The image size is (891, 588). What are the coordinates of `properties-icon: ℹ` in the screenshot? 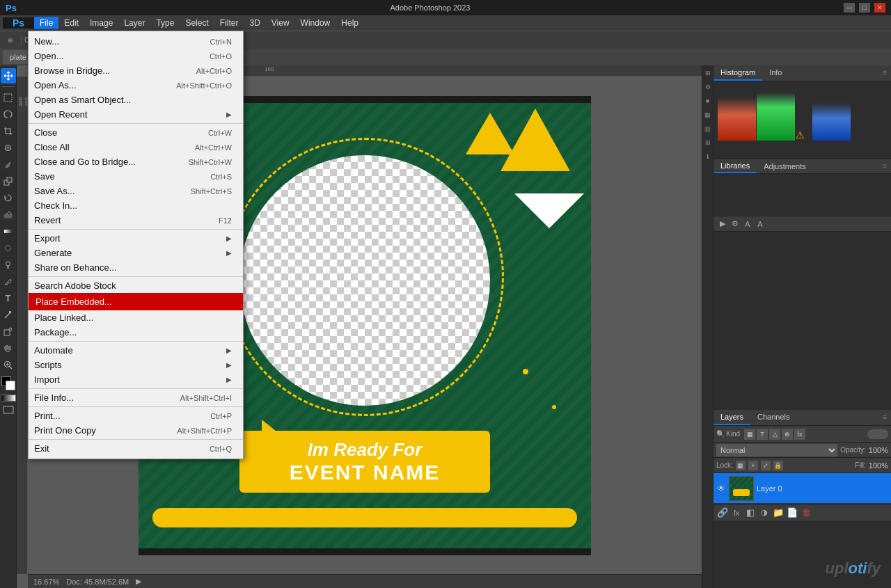 It's located at (708, 157).